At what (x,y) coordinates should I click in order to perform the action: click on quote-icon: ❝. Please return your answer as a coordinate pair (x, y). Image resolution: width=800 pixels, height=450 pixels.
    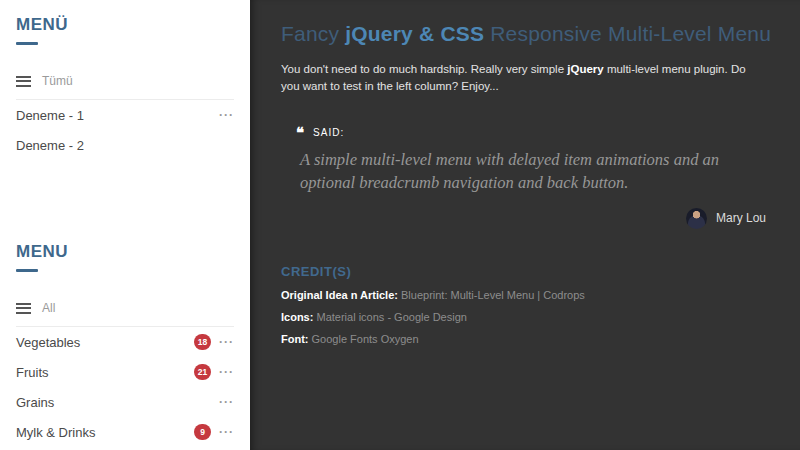
    Looking at the image, I should click on (300, 132).